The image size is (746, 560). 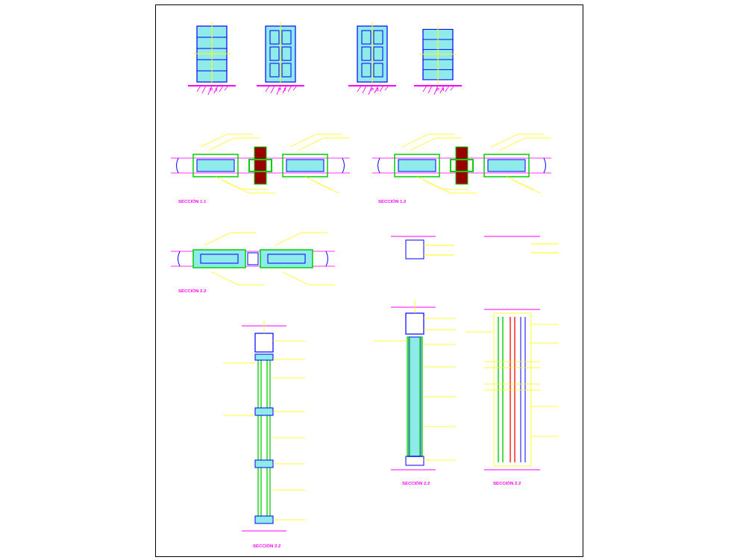 What do you see at coordinates (212, 54) in the screenshot?
I see `elevation-p1` at bounding box center [212, 54].